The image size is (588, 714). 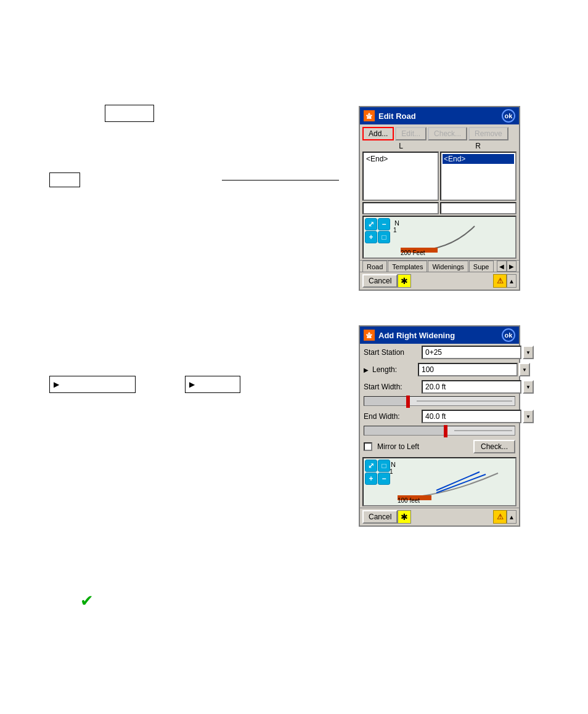 I want to click on zoom-row-top: ⤢ −, so click(x=377, y=224).